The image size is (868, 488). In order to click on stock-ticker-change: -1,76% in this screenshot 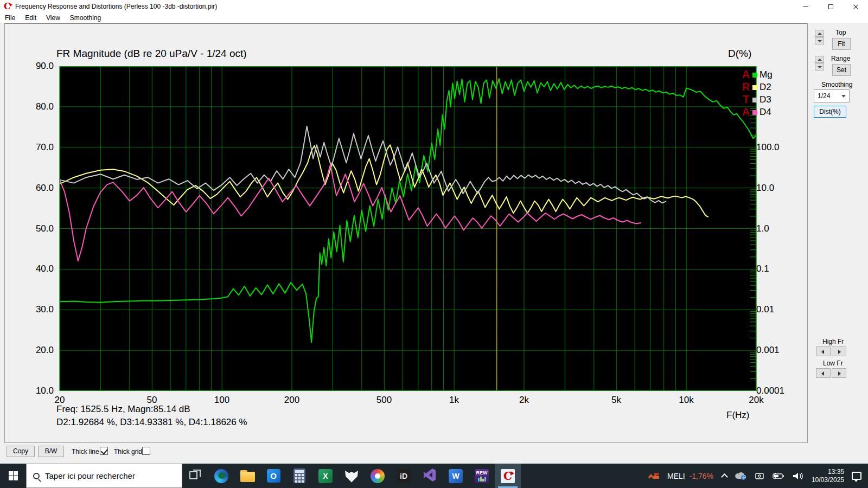, I will do `click(701, 476)`.